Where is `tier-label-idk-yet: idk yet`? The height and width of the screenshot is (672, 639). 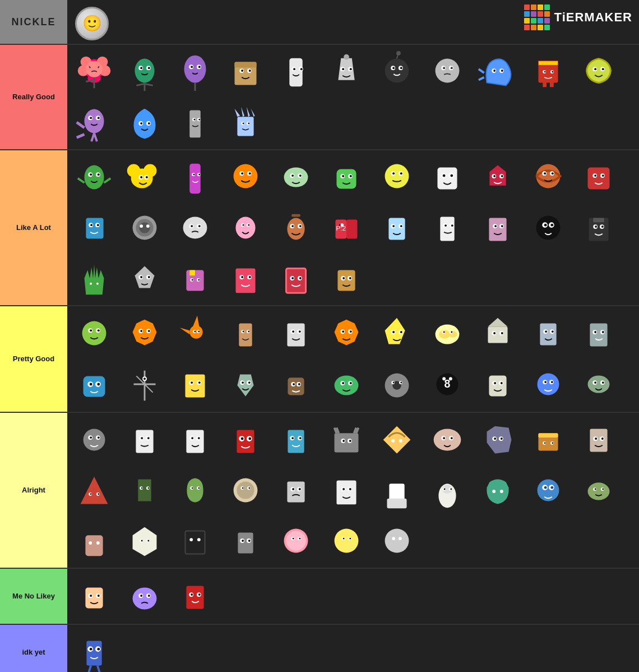
tier-label-idk-yet: idk yet is located at coordinates (34, 648).